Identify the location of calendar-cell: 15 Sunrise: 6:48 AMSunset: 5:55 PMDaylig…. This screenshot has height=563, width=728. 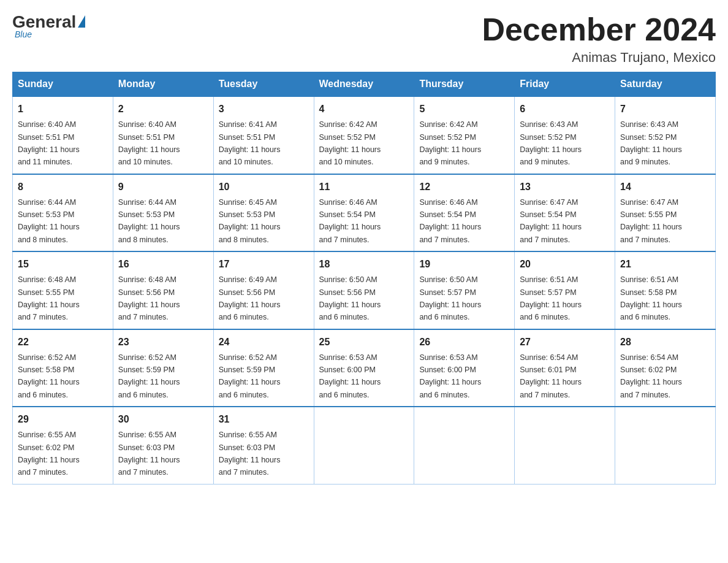
(63, 291).